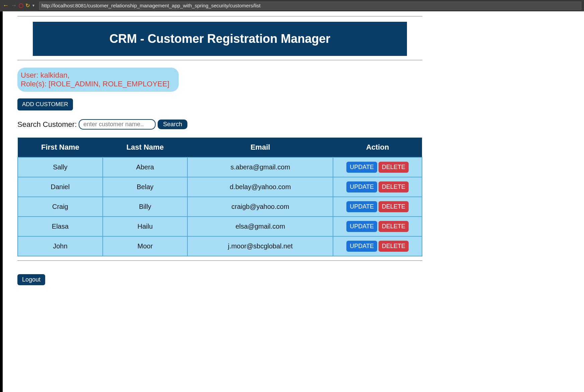 Image resolution: width=584 pixels, height=392 pixels. I want to click on cell-last-name: Belay, so click(145, 187).